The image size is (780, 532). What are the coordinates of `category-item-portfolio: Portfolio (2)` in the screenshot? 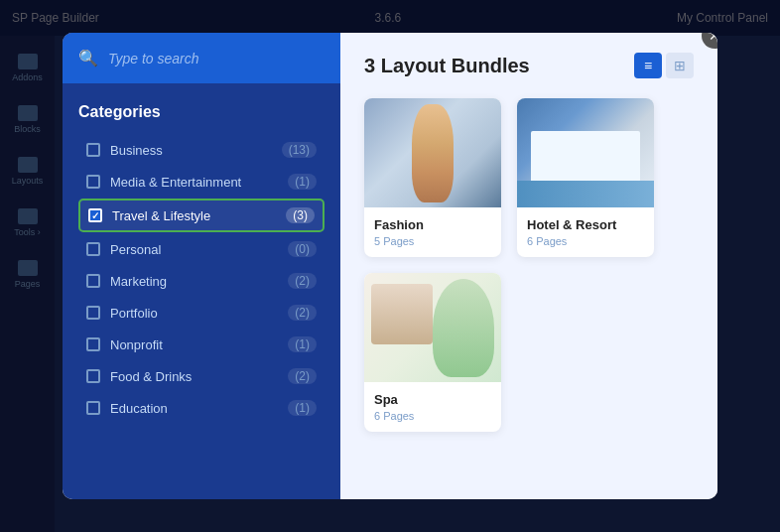 It's located at (201, 313).